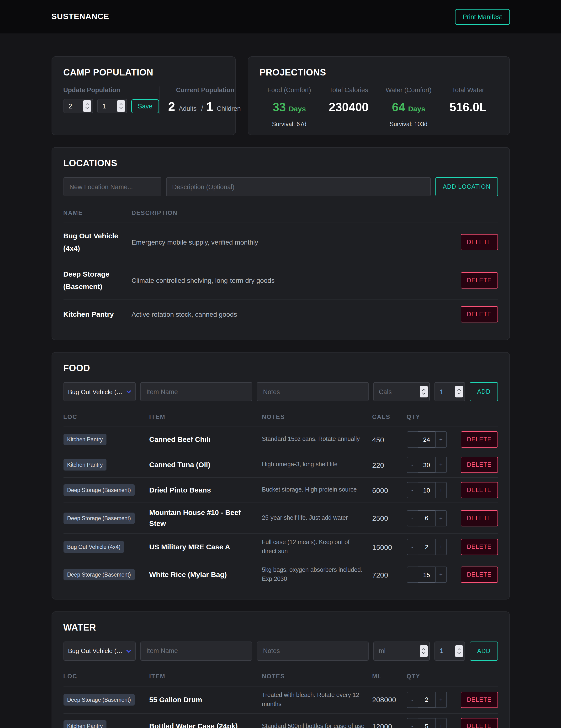  Describe the element at coordinates (280, 679) in the screenshot. I see `water-table-header: LOC ITEM NOTES ML QTY` at that location.